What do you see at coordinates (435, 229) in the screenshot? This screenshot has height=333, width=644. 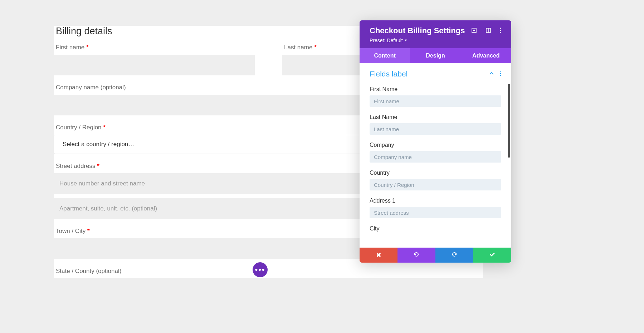 I see `setting-city-label: City` at bounding box center [435, 229].